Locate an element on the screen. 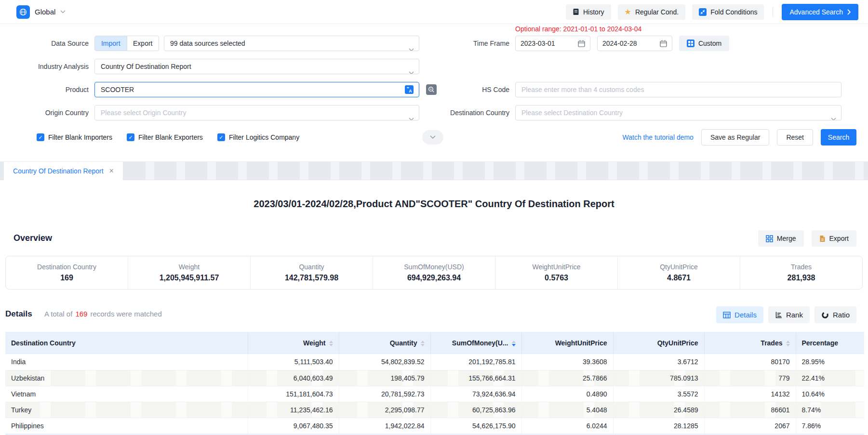 Image resolution: width=868 pixels, height=435 pixels. history-icon is located at coordinates (576, 12).